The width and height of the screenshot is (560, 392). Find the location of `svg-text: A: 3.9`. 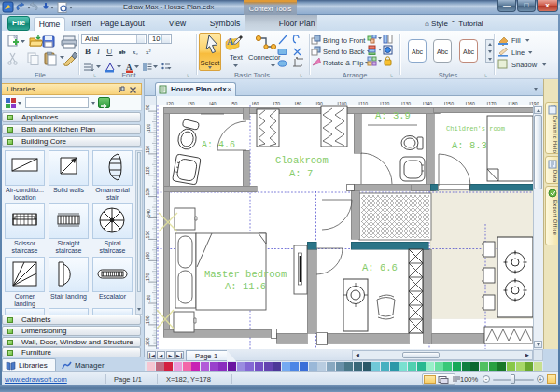

svg-text: A: 3.9 is located at coordinates (393, 116).